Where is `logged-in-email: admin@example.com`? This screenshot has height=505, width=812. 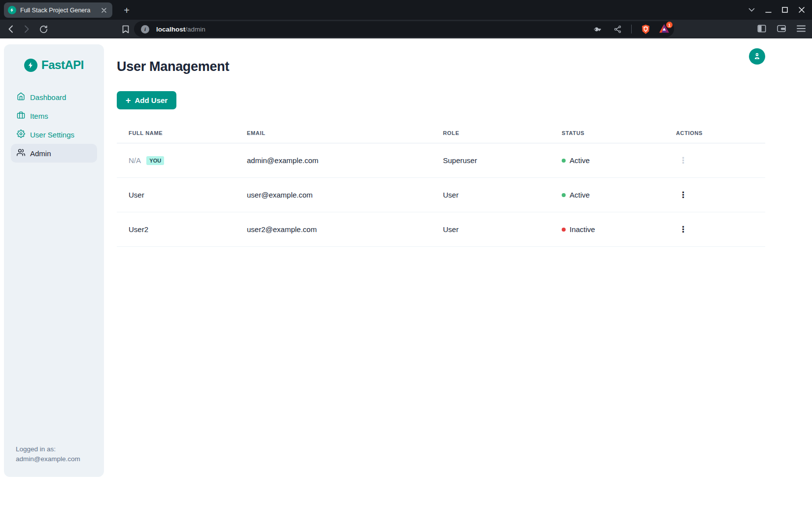 logged-in-email: admin@example.com is located at coordinates (48, 459).